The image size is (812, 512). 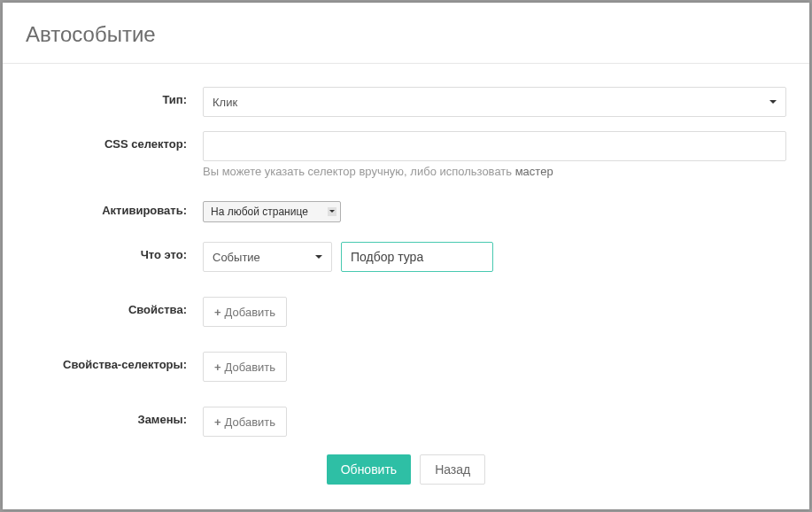 I want to click on row-properties: Свойства: + Добавить, so click(x=406, y=312).